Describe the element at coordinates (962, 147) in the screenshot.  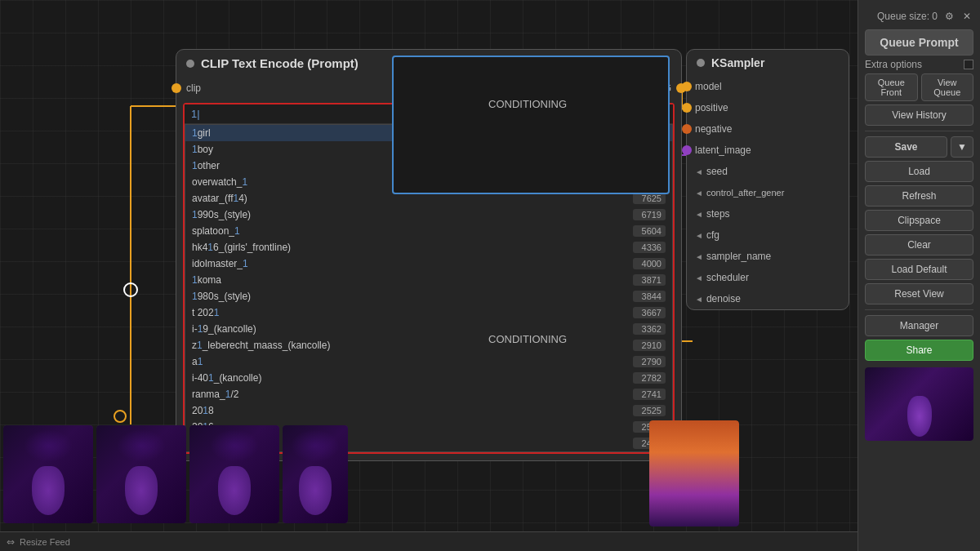
I see `save-dropdown-button: ▼` at that location.